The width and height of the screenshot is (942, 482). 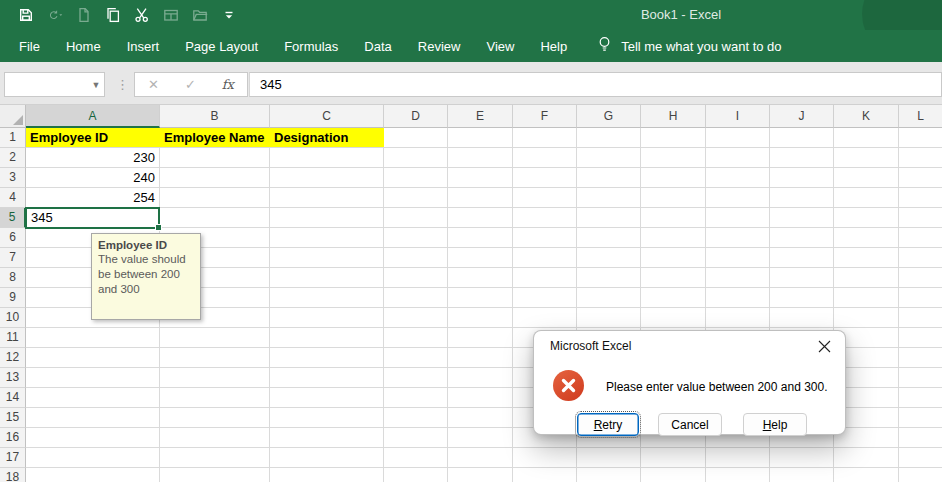 What do you see at coordinates (689, 46) in the screenshot?
I see `tell-me-box: Tell me what you want to do` at bounding box center [689, 46].